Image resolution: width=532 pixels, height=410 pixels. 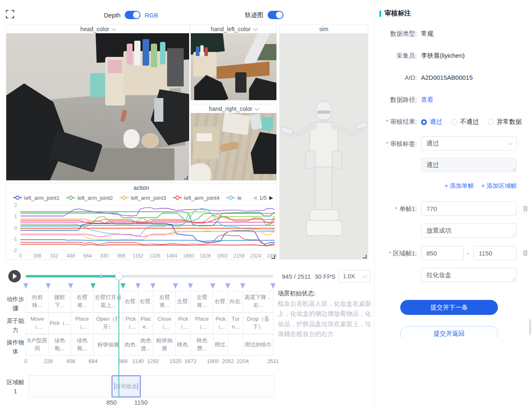 I want to click on add-region-frame-link: + 添加区域帧, so click(x=499, y=186).